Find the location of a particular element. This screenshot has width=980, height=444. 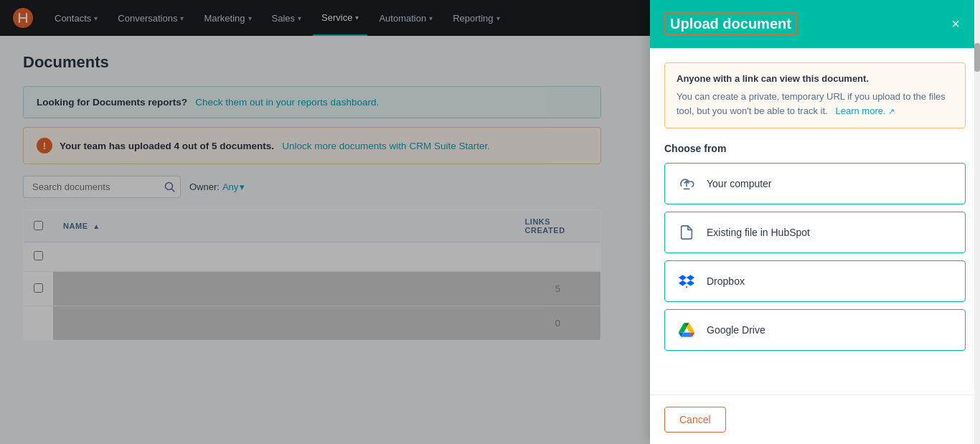

panel-title: Upload document is located at coordinates (730, 24).